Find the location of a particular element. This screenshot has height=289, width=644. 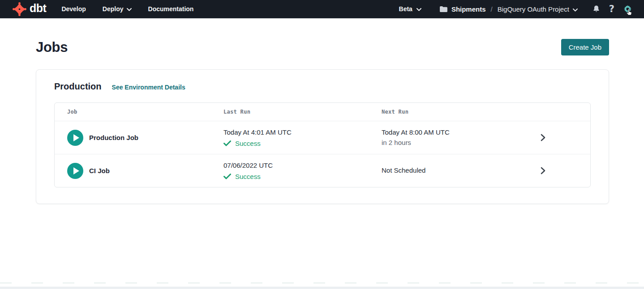

page-bottom-dashes is located at coordinates (322, 283).